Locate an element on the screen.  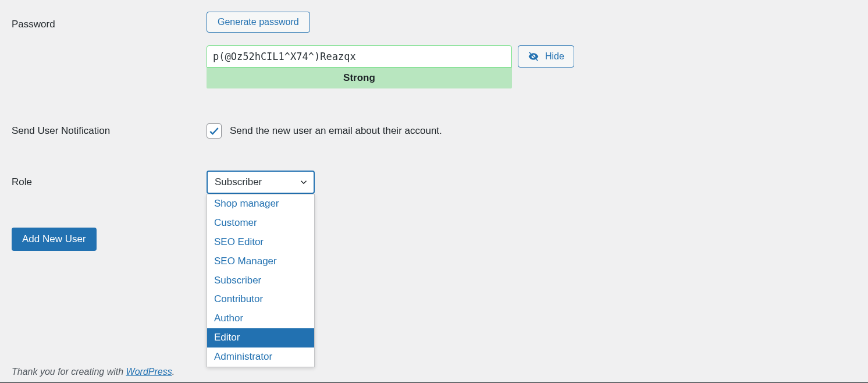
role-selected-value: Subscriber is located at coordinates (239, 182).